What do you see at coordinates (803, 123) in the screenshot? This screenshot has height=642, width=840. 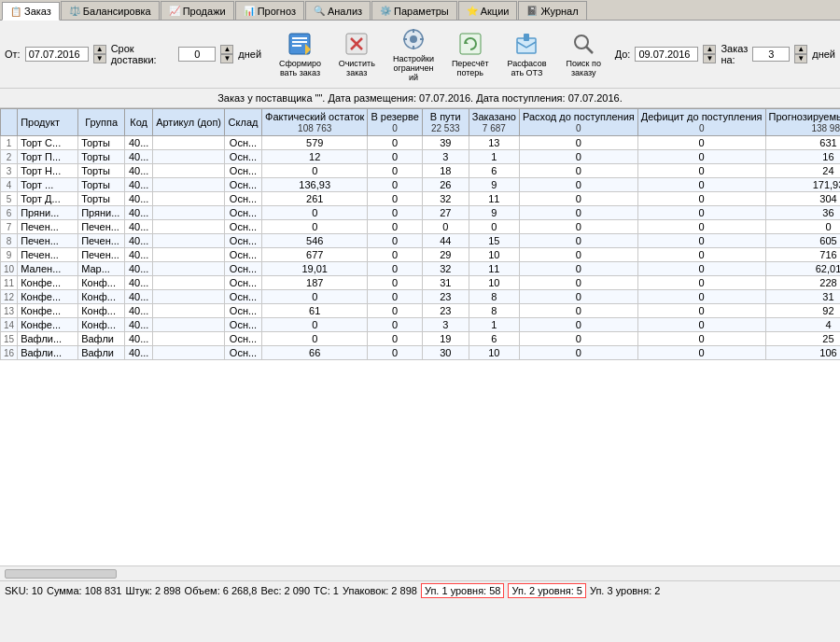 I see `col-forecast-remain-header: Прогнозируемый остаток 138 984` at bounding box center [803, 123].